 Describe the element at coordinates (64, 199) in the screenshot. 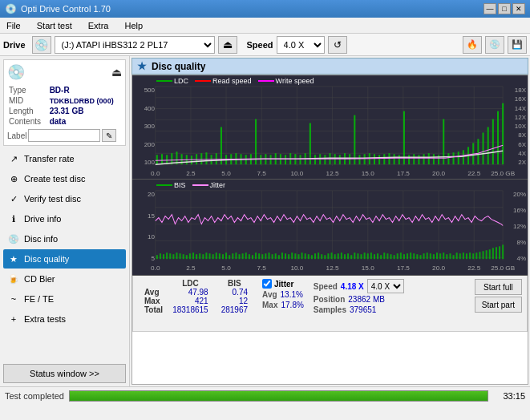

I see `sidebar-item-verify-test-disc: ✓ Verify test disc` at that location.